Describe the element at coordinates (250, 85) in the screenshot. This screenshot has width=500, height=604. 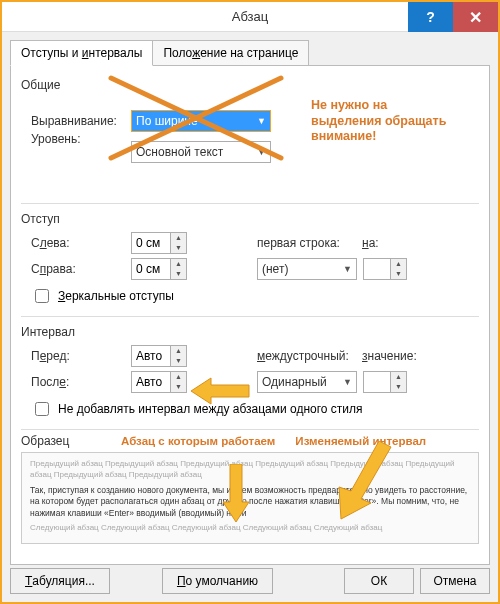
I see `label-general: Общие` at that location.